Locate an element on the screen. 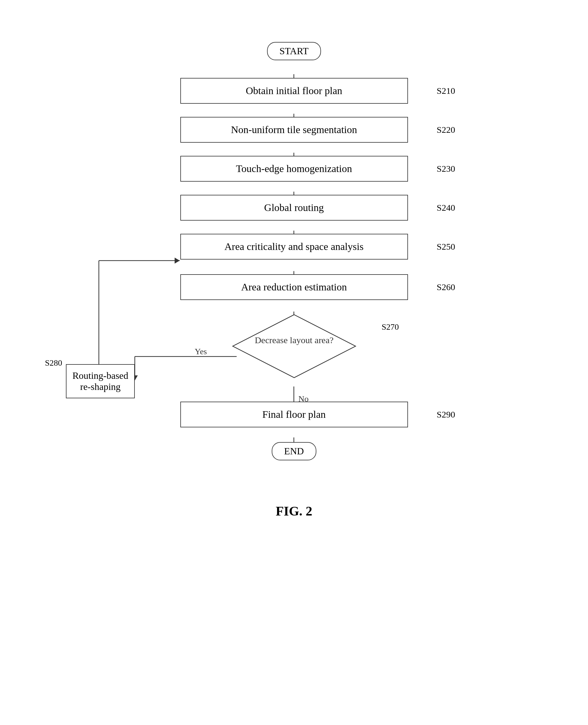 The width and height of the screenshot is (588, 725). s290-box: Final floor plan S290 is located at coordinates (294, 415).